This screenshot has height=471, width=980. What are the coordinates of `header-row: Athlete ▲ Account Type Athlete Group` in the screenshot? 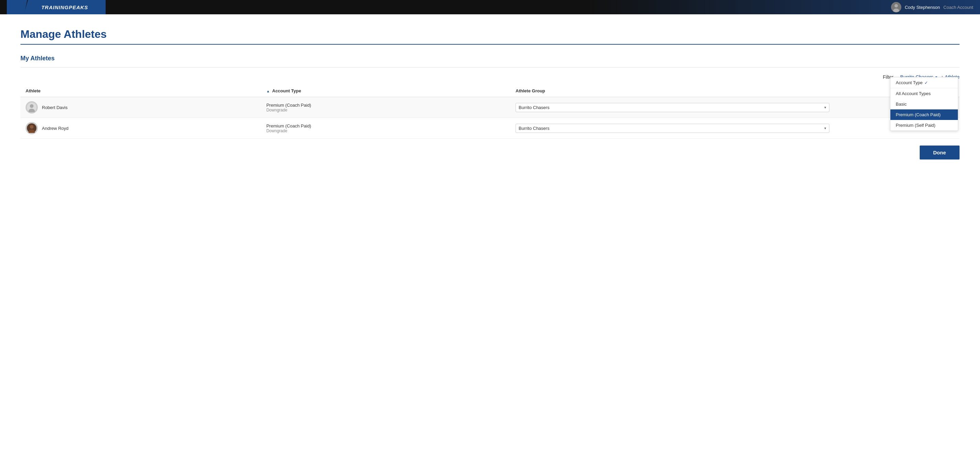 It's located at (490, 91).